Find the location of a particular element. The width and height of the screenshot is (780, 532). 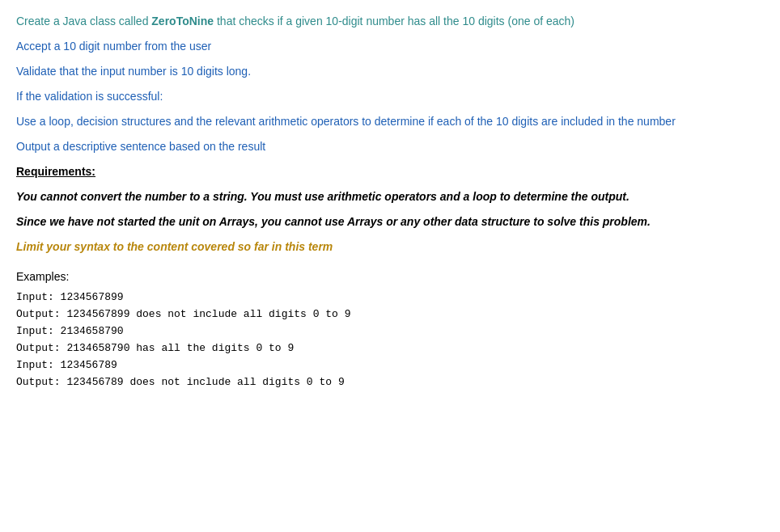

intro-line2-text: Accept a 10 digit number from the user is located at coordinates (113, 46).